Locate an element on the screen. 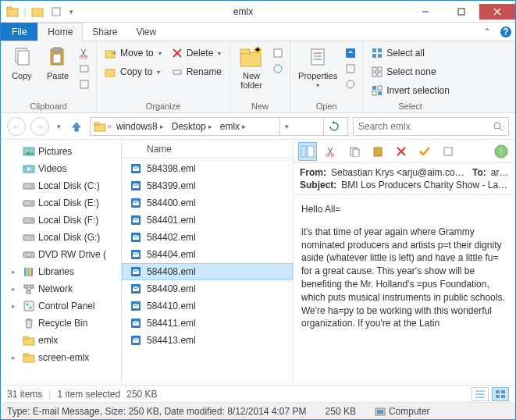 The height and width of the screenshot is (420, 516). close-button is located at coordinates (497, 12).